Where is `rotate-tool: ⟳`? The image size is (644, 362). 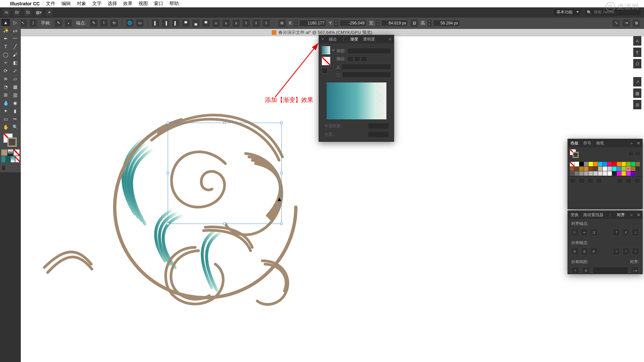 rotate-tool: ⟳ is located at coordinates (6, 71).